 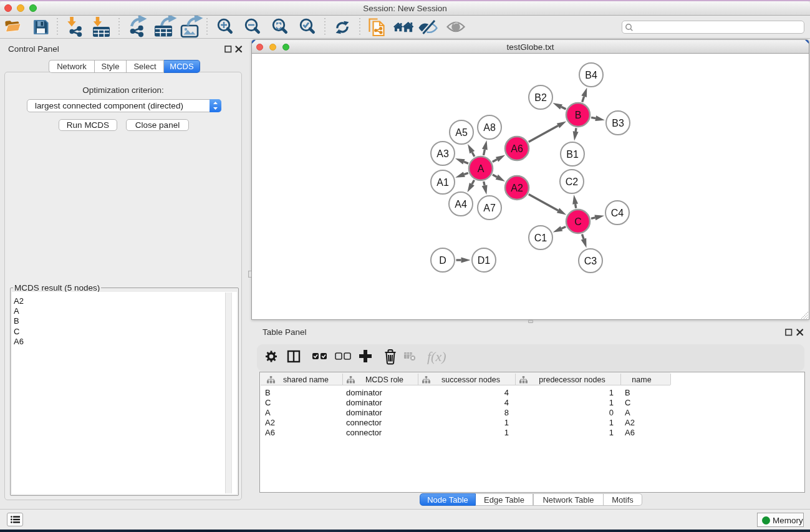 I want to click on svg-text: C1, so click(x=541, y=238).